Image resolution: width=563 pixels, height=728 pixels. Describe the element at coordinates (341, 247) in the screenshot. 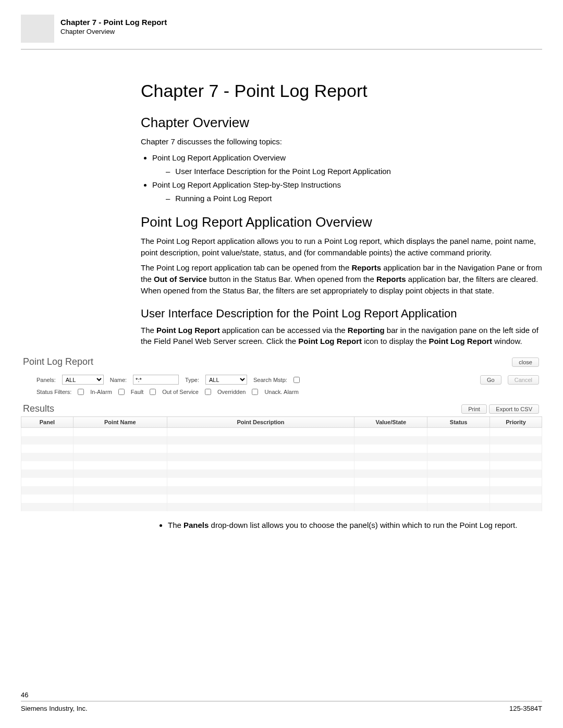

I see `app-overview-p1: The Point Log Report application allows …` at that location.